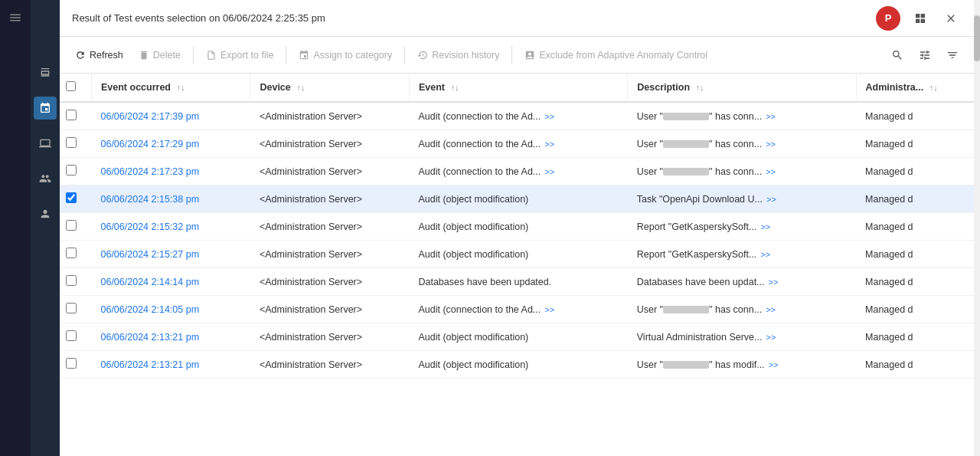  Describe the element at coordinates (170, 282) in the screenshot. I see `event-time: 06/06/2024 2:14:14 pm` at that location.